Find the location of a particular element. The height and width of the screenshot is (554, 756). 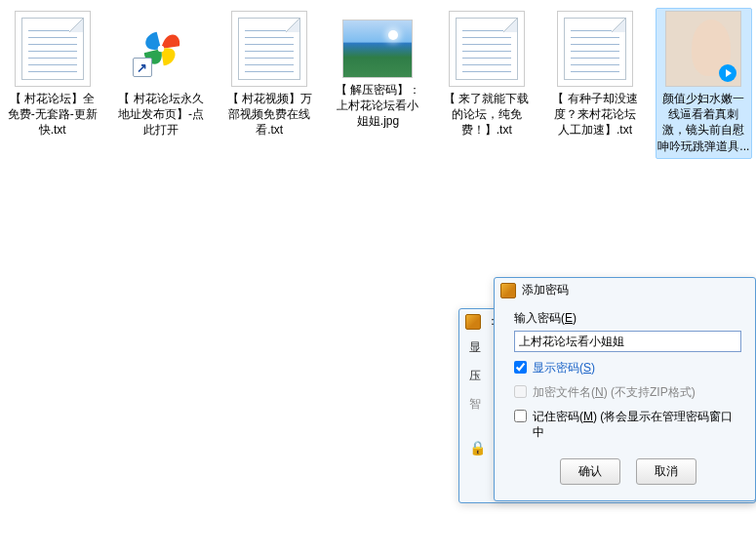

file-label: 【 解压密码】：上村花论坛看小姐姐.jpg is located at coordinates (378, 105).